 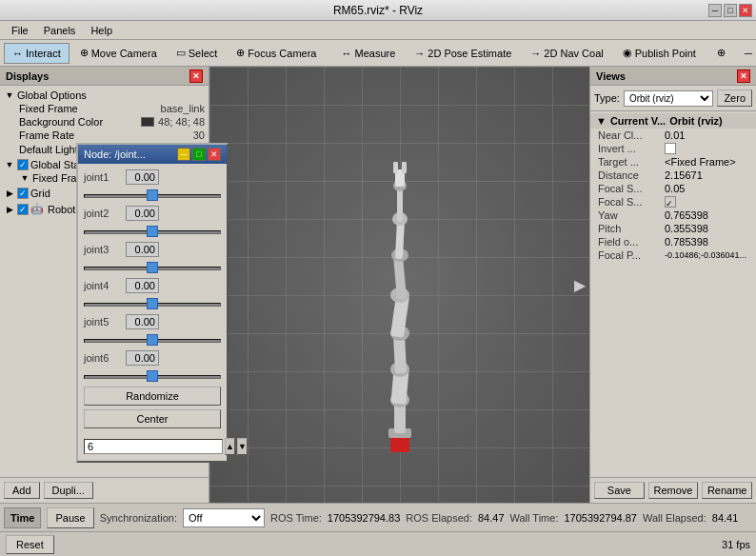 I want to click on joint4-thumb, so click(x=152, y=304).